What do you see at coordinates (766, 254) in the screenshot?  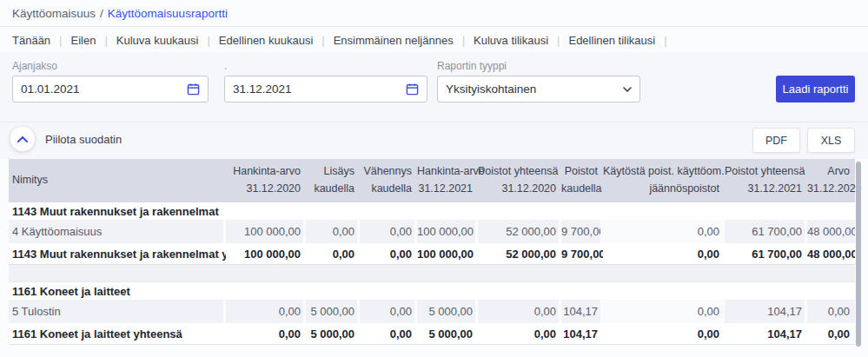 I see `value-cell: 61 700,00` at bounding box center [766, 254].